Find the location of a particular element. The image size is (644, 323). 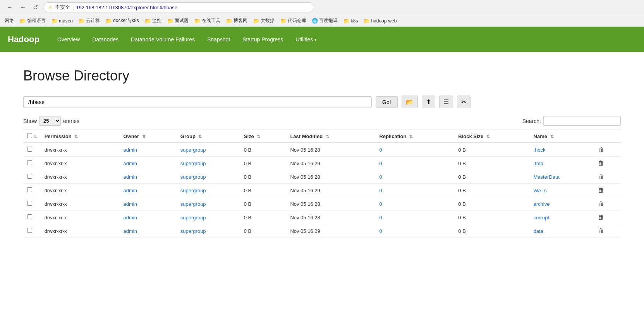

sort-icon-permission: ⇅ is located at coordinates (76, 137).